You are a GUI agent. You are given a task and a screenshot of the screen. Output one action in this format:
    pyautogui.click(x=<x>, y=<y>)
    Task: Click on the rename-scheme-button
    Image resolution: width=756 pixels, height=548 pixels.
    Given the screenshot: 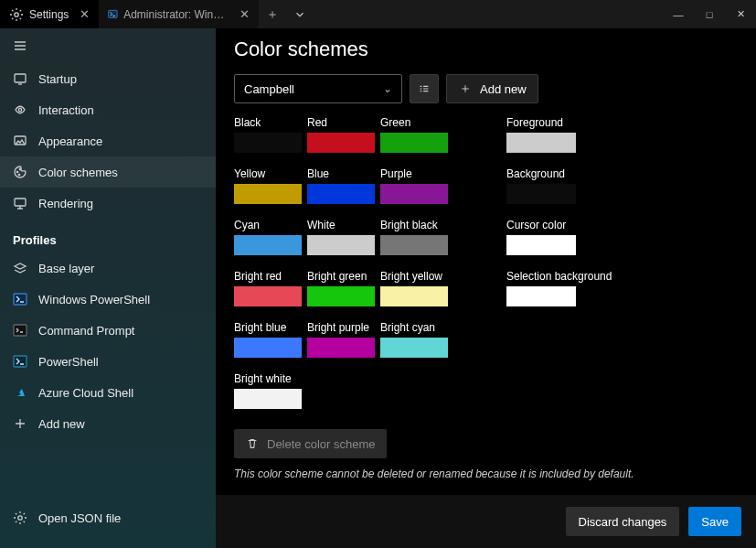 What is the action you would take?
    pyautogui.click(x=424, y=89)
    